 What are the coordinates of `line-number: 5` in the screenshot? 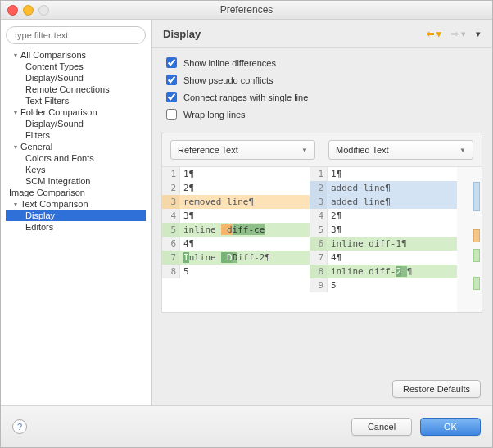 It's located at (319, 229).